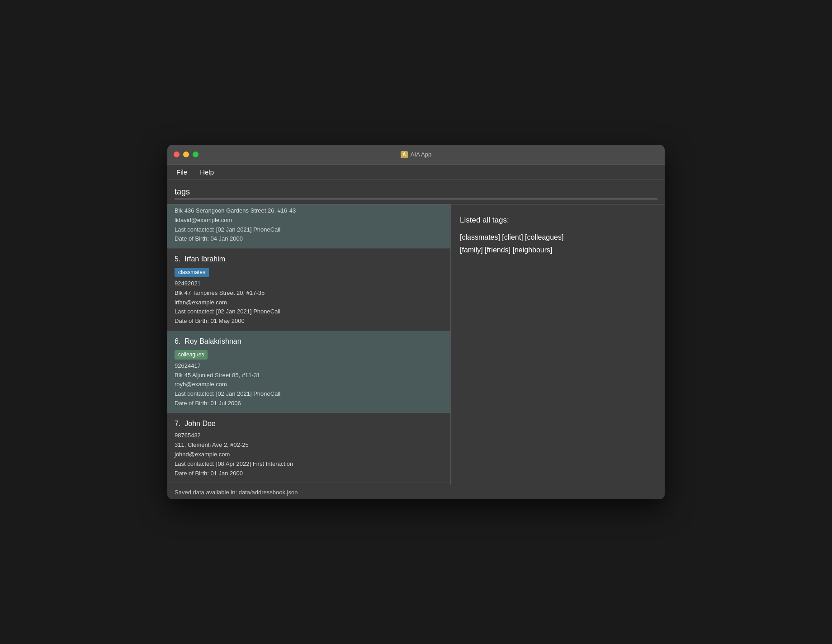 The width and height of the screenshot is (832, 644). Describe the element at coordinates (309, 449) in the screenshot. I see `contact-item-john: 7. John Doe 98765432 311, Clementi Ave 2…` at that location.